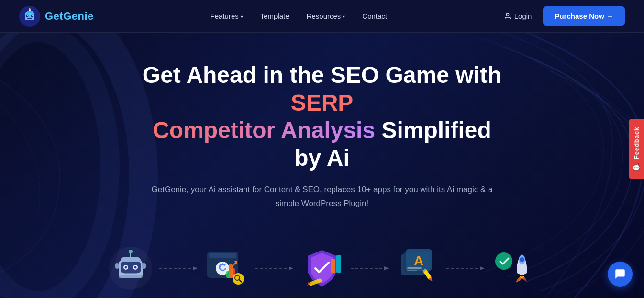 This screenshot has width=644, height=298. I want to click on competitor-highlight: Competitor Analysis, so click(264, 130).